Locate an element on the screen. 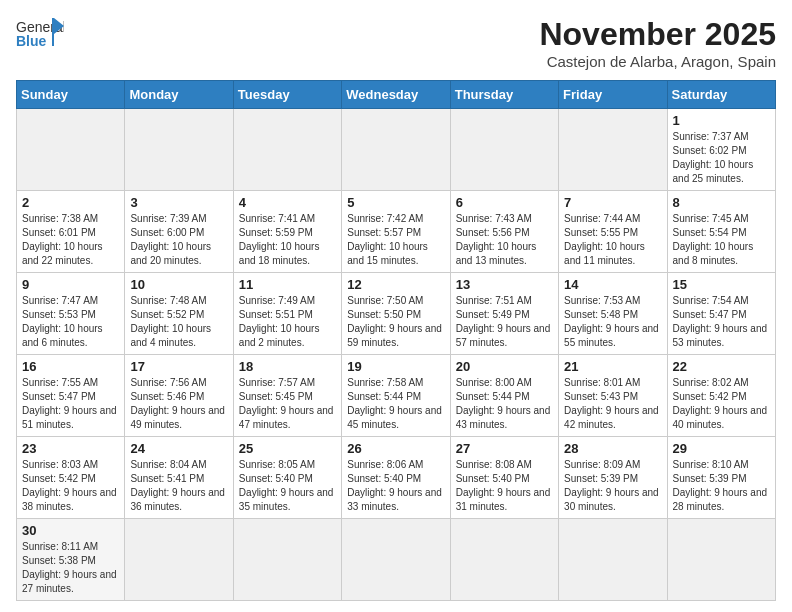 The image size is (792, 612). calendar-cell: 17Sunrise: 7:56 AM Sunset: 5:46 PM Dayli… is located at coordinates (179, 396).